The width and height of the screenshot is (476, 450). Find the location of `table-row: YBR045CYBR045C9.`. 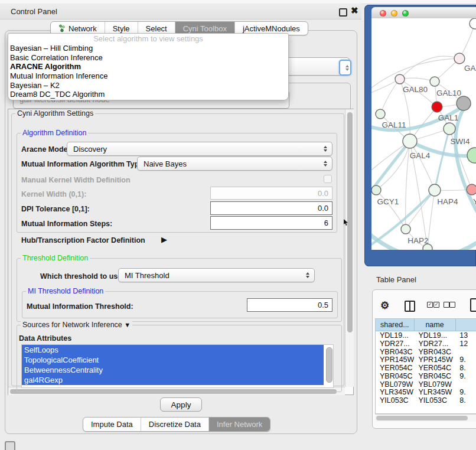

table-row: YBR045CYBR045C9. is located at coordinates (426, 376).